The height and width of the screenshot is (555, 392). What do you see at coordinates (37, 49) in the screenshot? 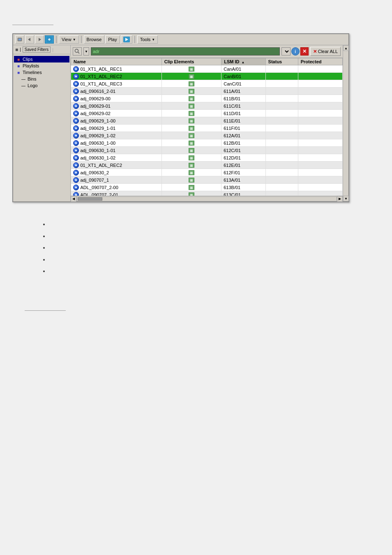
I see `saved-filters-button: Saved Filters` at bounding box center [37, 49].